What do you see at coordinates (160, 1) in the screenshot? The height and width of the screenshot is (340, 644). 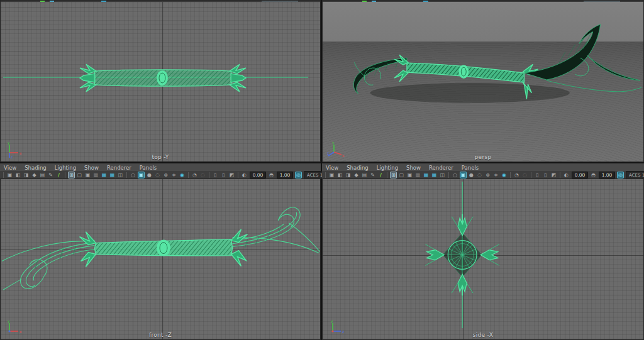 I see `clipped-toolbar-strip` at bounding box center [160, 1].